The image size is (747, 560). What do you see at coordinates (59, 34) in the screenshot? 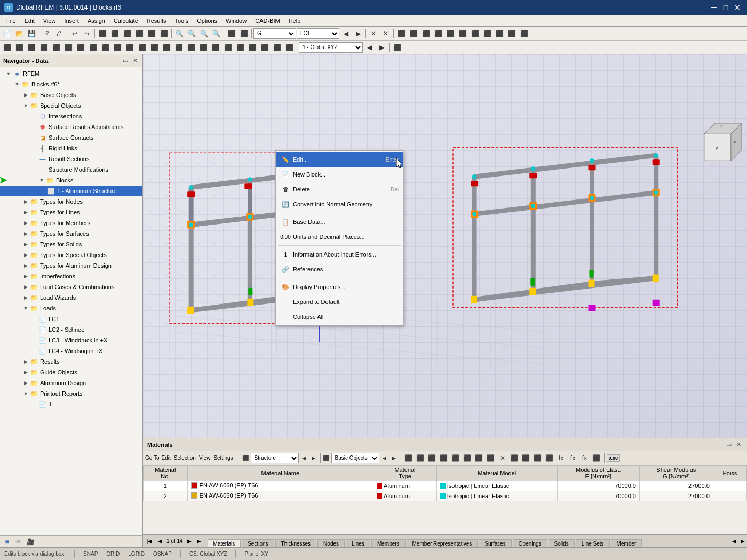
I see `print2-btn: 🖨` at bounding box center [59, 34].